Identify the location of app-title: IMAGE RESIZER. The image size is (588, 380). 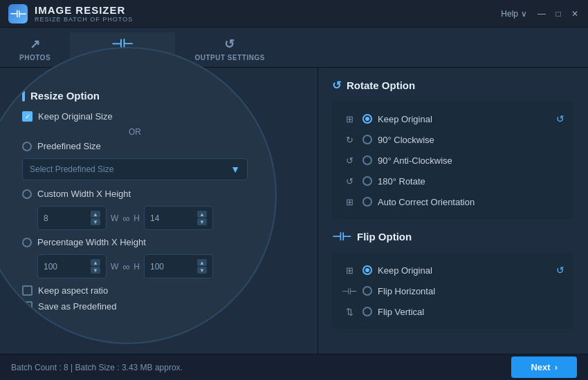
(84, 10).